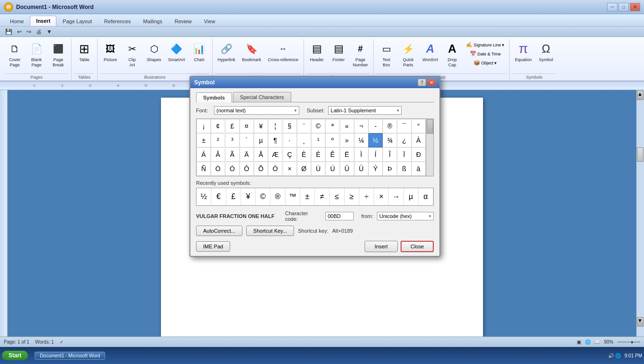  I want to click on symbol-cell: Ù, so click(318, 169).